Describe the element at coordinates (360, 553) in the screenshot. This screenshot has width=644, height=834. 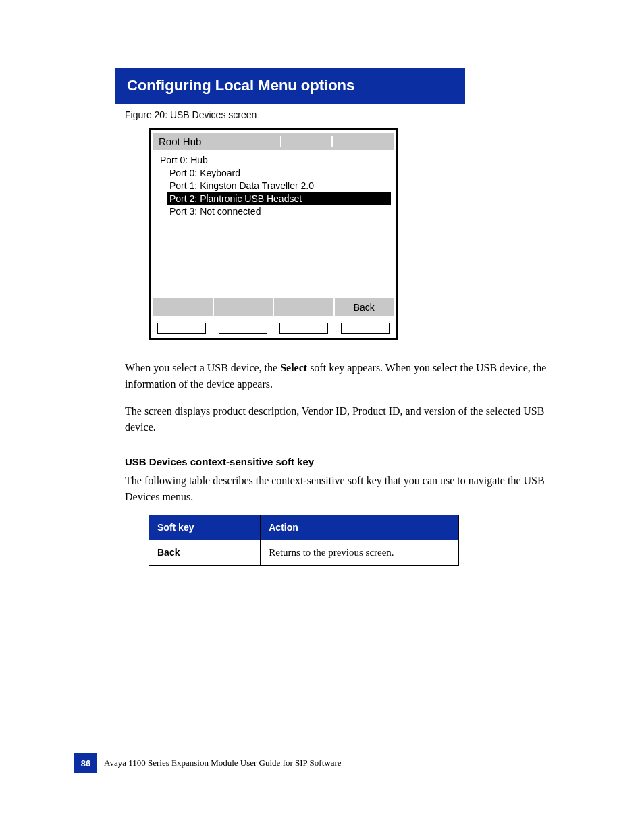
I see `table-cell-value: Returns to the previous screen.` at that location.